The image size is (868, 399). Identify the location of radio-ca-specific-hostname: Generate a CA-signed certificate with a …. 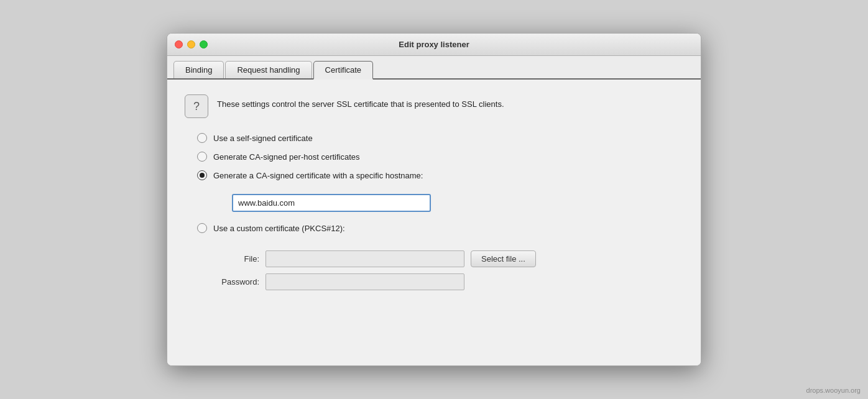
(440, 175).